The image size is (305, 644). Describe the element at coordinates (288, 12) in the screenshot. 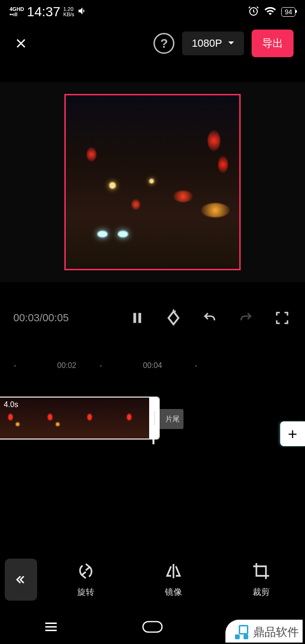

I see `battery-indicator: 94` at that location.